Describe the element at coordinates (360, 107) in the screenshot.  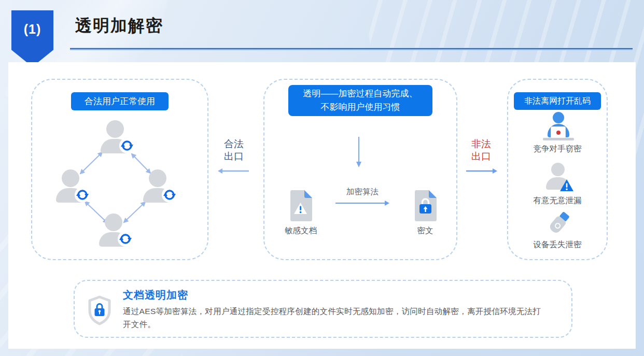
I see `label-line-2: 不影响用户使用习惯` at that location.